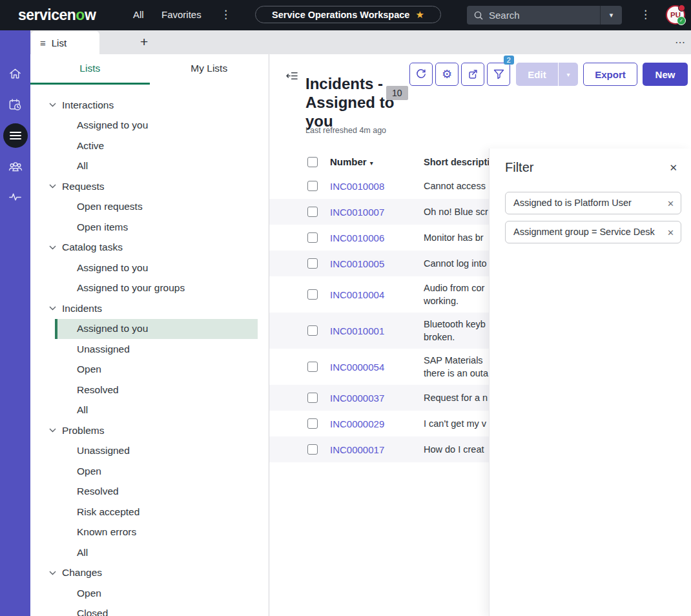  I want to click on list-item: Closed, so click(156, 610).